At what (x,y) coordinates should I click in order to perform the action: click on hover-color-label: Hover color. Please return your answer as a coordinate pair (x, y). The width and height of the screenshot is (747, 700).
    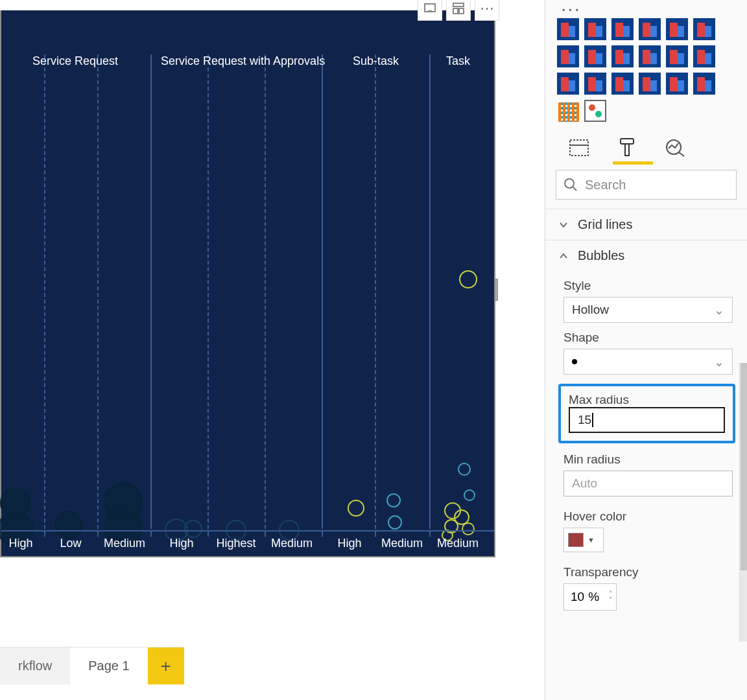
    Looking at the image, I should click on (648, 517).